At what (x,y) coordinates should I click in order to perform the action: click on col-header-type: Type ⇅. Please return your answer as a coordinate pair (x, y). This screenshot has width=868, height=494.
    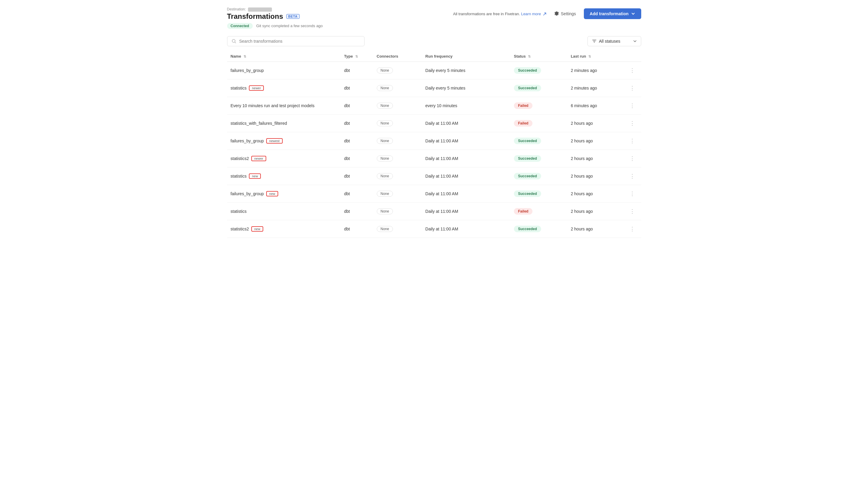
    Looking at the image, I should click on (357, 56).